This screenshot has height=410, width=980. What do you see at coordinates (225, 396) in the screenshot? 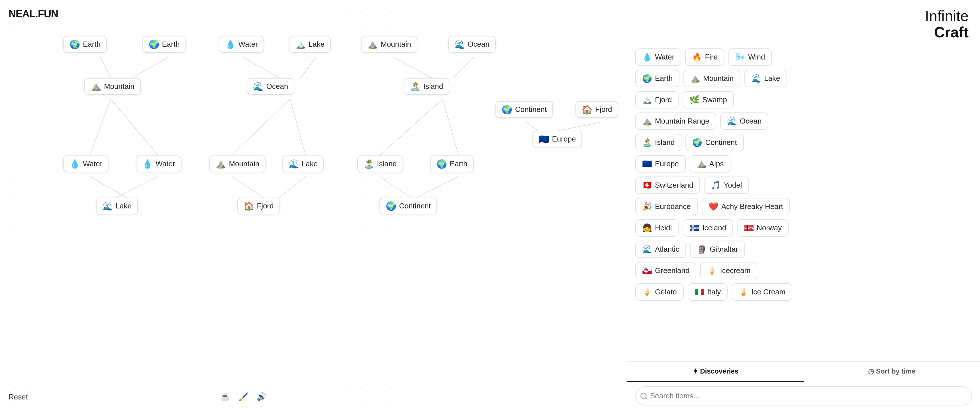
I see `coffee-icon: ☕` at bounding box center [225, 396].